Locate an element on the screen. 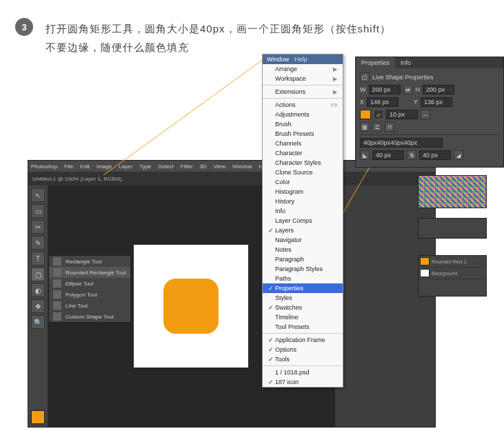 The width and height of the screenshot is (504, 442). flyout-item: Custom Shape Tool is located at coordinates (90, 317).